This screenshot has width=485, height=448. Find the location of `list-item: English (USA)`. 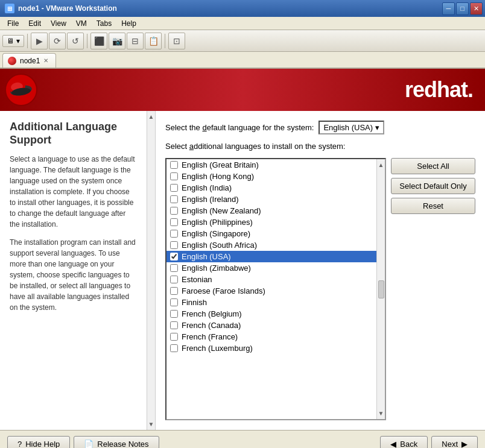

list-item: English (USA) is located at coordinates (276, 257).